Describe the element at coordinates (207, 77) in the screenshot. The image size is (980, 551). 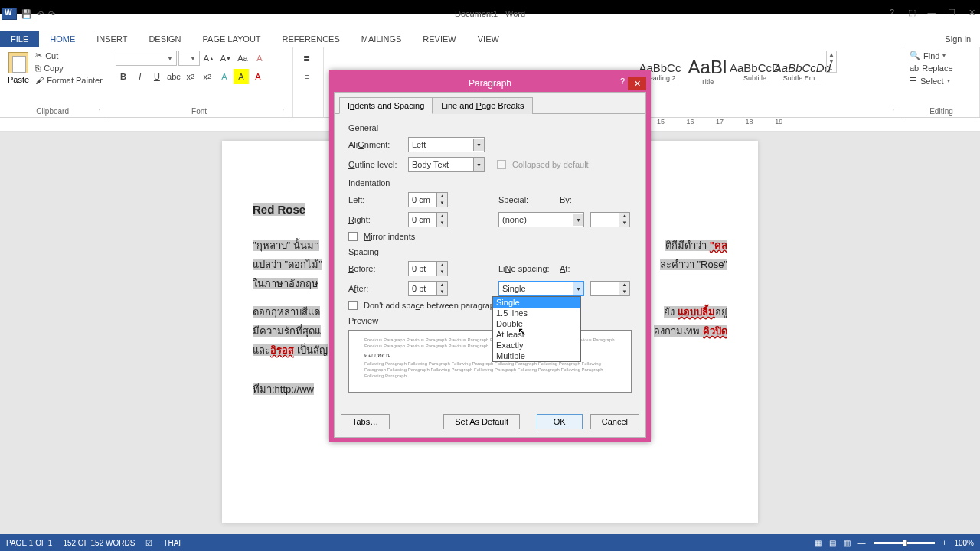
I see `superscript-button: x2` at that location.